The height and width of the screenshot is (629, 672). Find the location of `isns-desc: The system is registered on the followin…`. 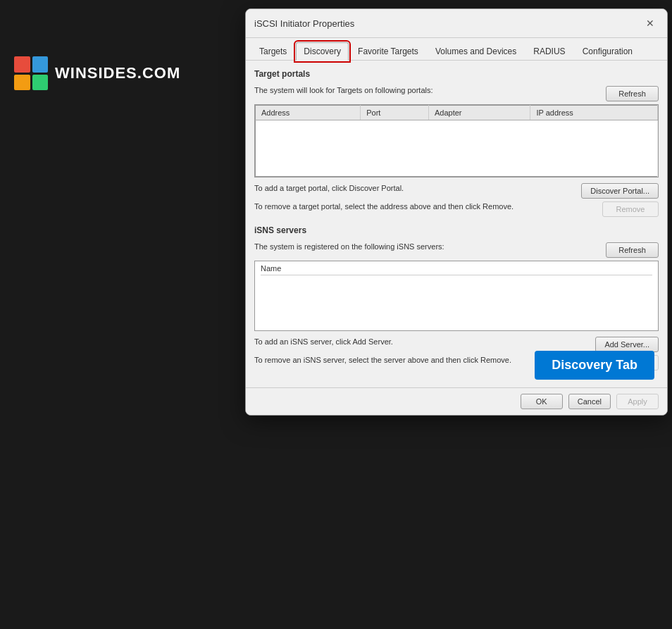

isns-desc: The system is registered on the followin… is located at coordinates (349, 247).